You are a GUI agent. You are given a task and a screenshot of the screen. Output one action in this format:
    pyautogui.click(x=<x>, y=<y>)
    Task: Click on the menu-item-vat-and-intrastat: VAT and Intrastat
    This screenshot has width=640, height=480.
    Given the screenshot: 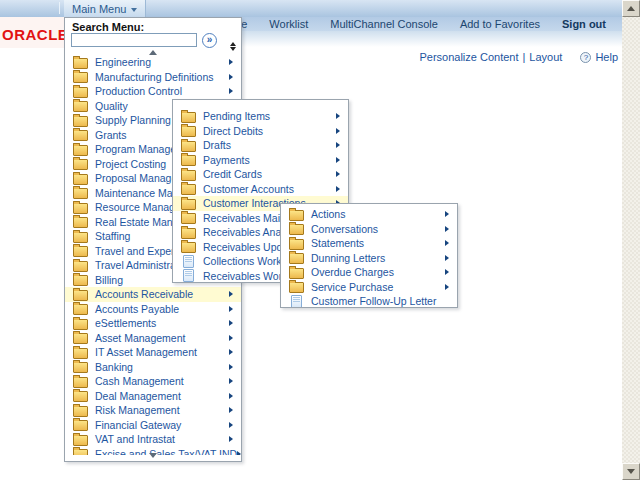 What is the action you would take?
    pyautogui.click(x=153, y=440)
    